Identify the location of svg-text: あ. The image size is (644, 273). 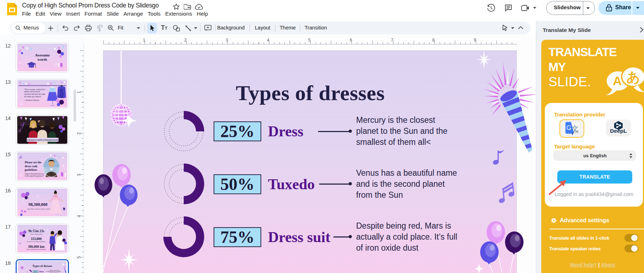
(633, 77).